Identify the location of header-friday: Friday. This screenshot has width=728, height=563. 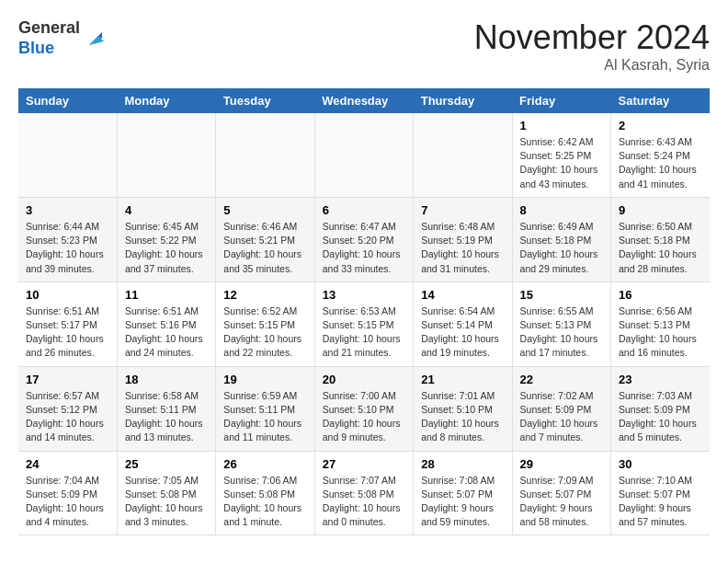
(561, 101).